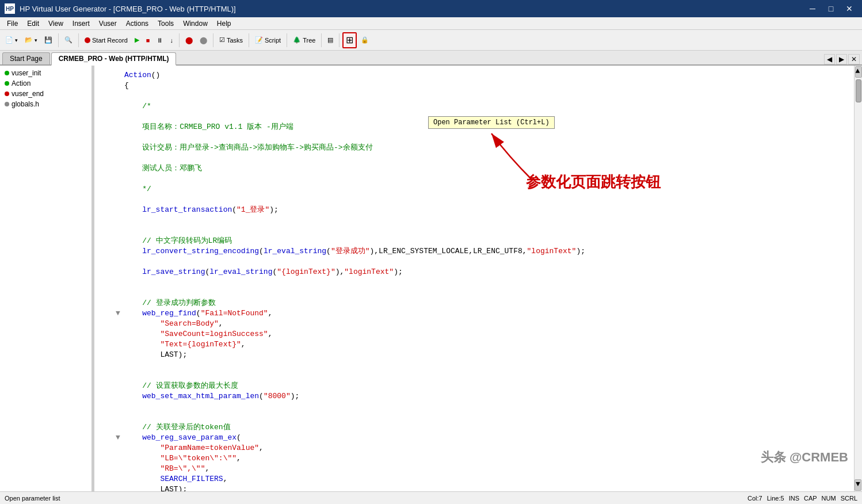  Describe the element at coordinates (31, 40) in the screenshot. I see `open-button: 📂 ▾` at that location.